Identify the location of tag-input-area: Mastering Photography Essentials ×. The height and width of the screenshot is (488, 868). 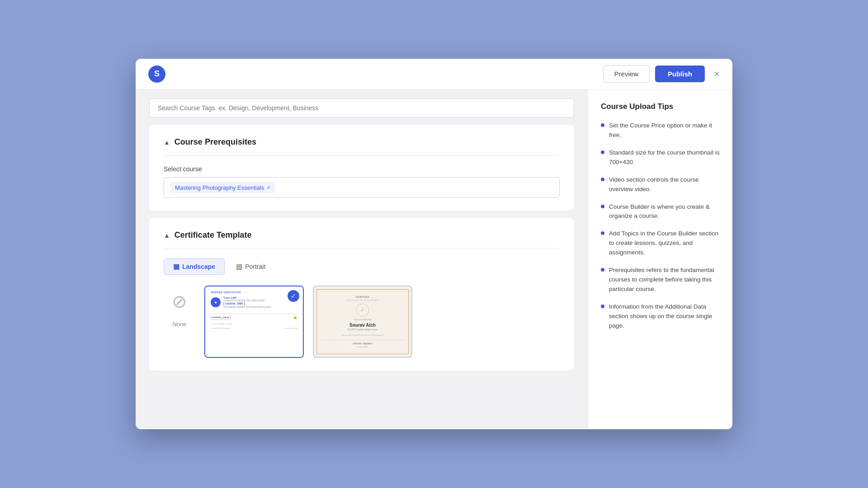
(362, 188).